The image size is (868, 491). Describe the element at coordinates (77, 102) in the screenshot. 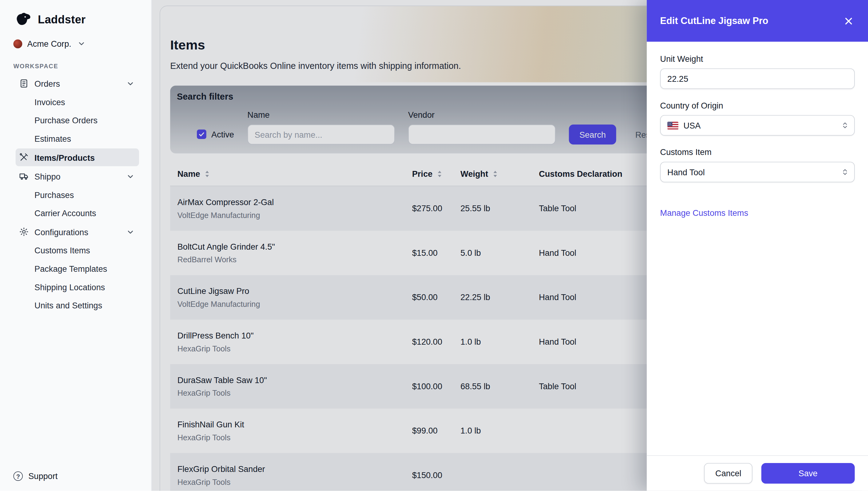

I see `sidebar-item-invoices: Invoices` at that location.